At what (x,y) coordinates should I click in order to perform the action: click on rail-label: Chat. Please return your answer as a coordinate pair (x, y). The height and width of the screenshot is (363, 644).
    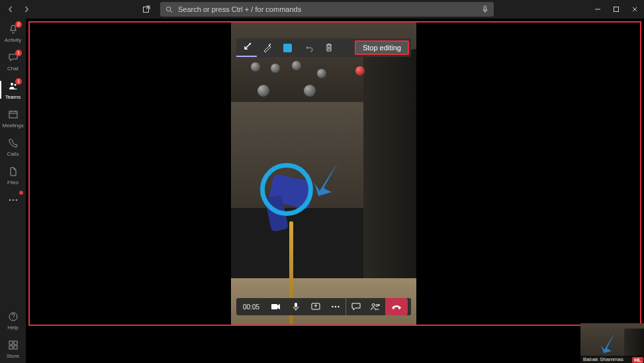
    Looking at the image, I should click on (13, 69).